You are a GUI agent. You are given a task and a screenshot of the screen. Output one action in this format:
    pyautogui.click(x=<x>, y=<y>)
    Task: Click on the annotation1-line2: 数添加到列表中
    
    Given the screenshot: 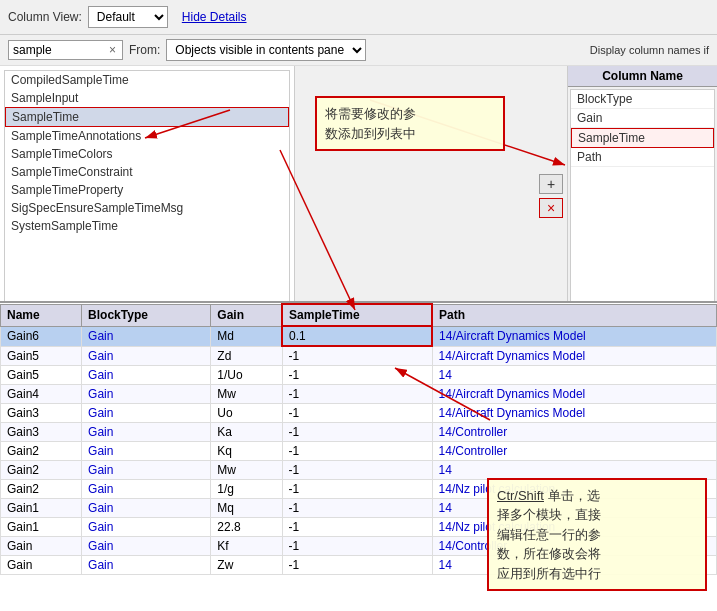 What is the action you would take?
    pyautogui.click(x=370, y=134)
    